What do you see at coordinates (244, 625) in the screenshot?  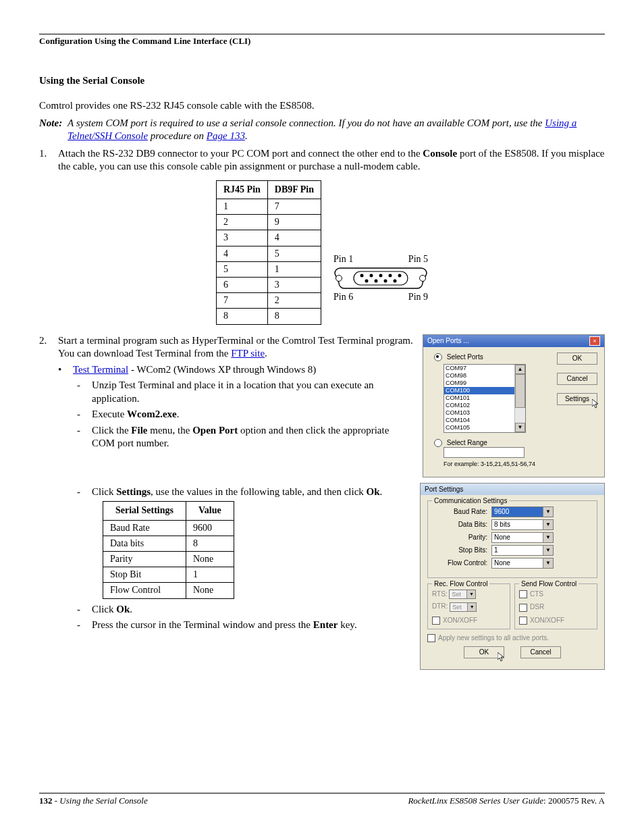 I see `dash-press-enter: - Press the cursor in the Terminal windo…` at bounding box center [244, 625].